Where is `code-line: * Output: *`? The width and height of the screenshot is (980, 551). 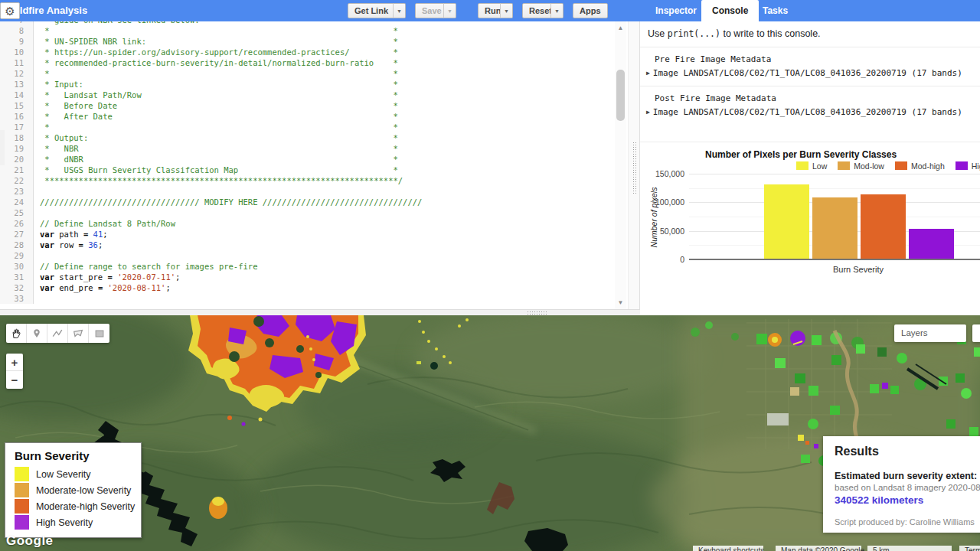
code-line: * Output: * is located at coordinates (327, 138).